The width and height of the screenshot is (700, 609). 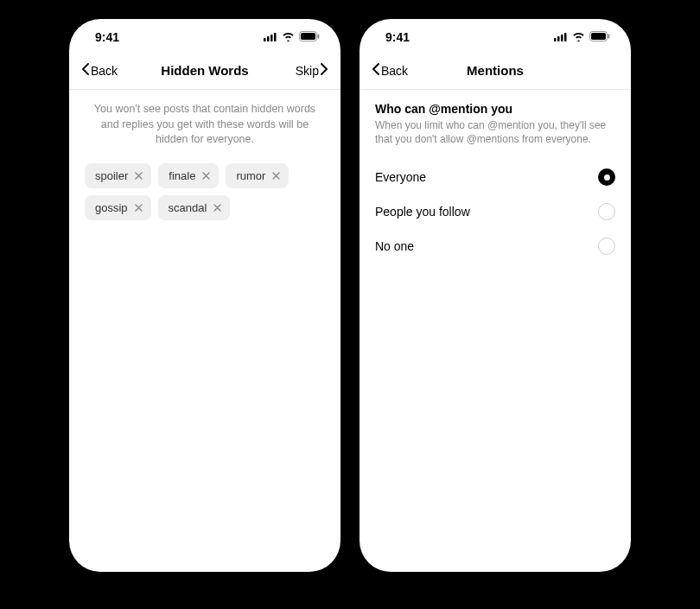 What do you see at coordinates (188, 207) in the screenshot?
I see `chip-label: scandal` at bounding box center [188, 207].